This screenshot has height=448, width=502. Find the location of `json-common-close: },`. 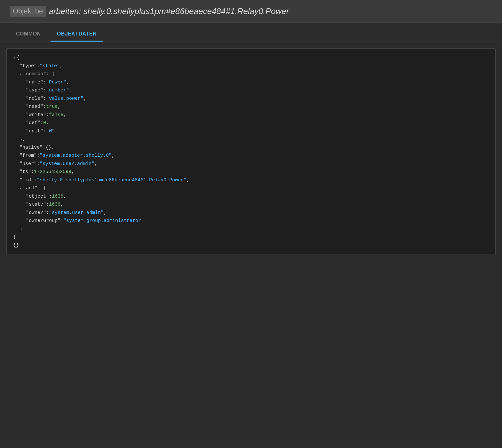

json-common-close: }, is located at coordinates (254, 139).